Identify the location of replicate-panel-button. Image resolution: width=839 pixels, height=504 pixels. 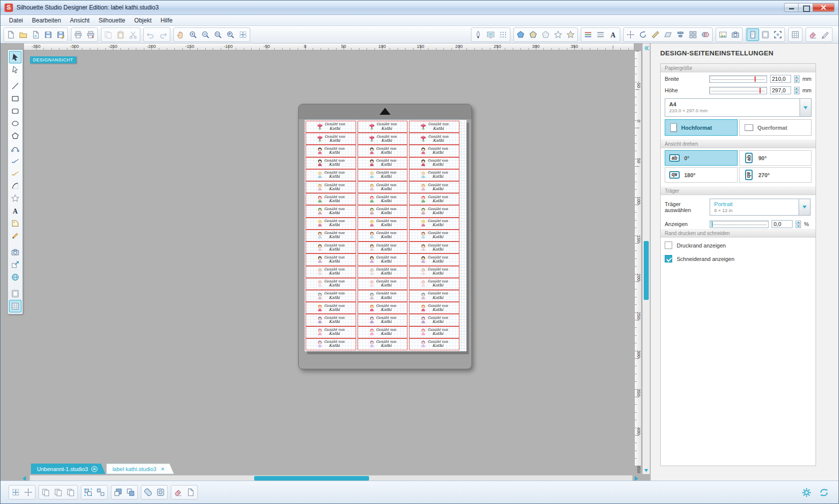
(693, 35).